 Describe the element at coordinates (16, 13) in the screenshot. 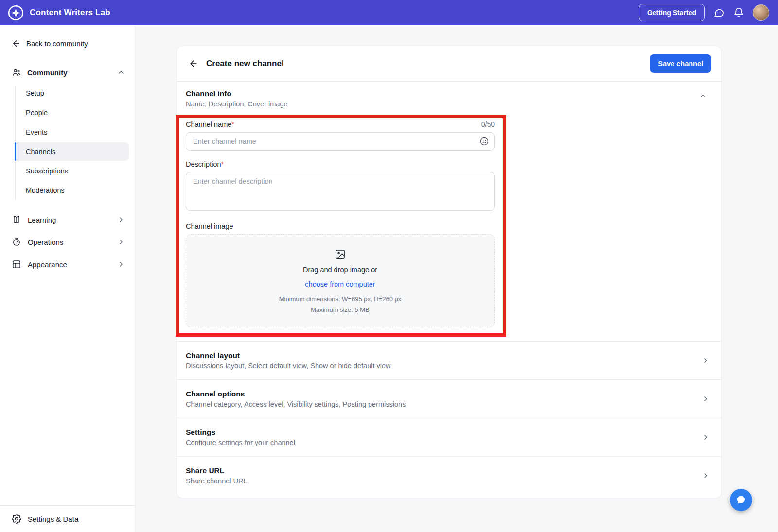

I see `app-logo-icon` at that location.